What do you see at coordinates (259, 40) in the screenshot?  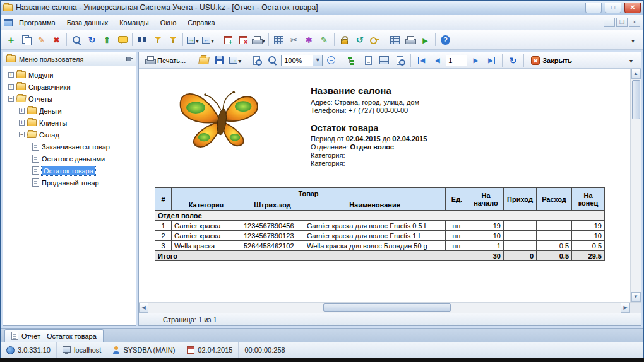 I see `print-settings-button` at bounding box center [259, 40].